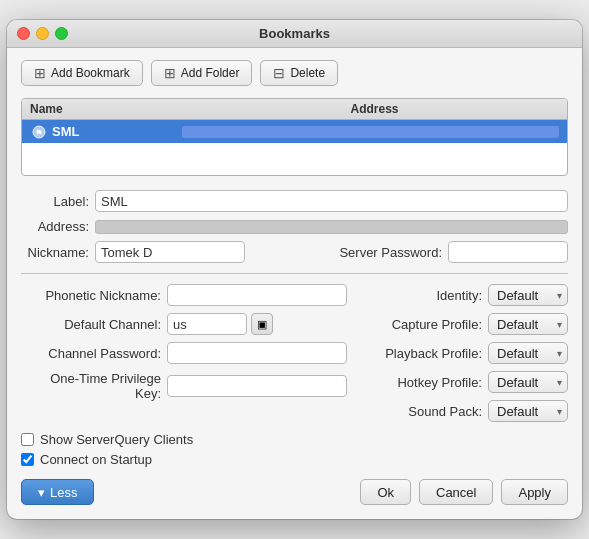 Image resolution: width=589 pixels, height=539 pixels. What do you see at coordinates (528, 382) in the screenshot?
I see `hotkey-profile-select: DefaultNone` at bounding box center [528, 382].